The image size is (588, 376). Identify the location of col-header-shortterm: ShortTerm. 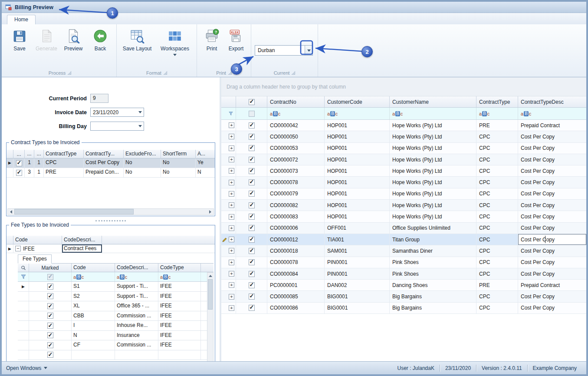
(178, 154).